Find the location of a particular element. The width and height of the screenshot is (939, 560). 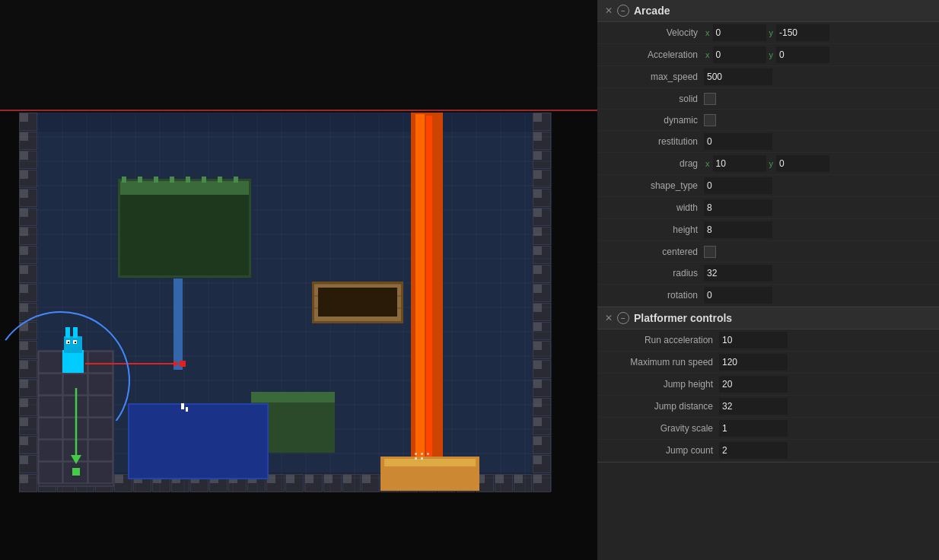

centered-checkbox is located at coordinates (710, 252).